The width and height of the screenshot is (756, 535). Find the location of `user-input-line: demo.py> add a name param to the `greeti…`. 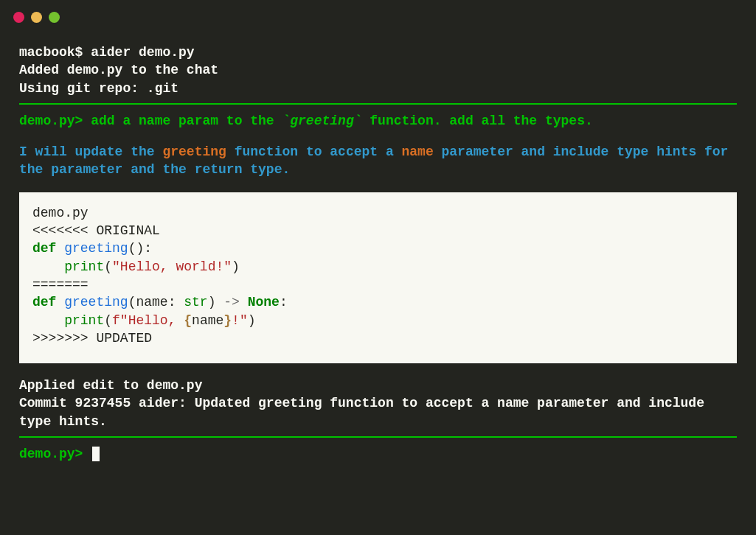

user-input-line: demo.py> add a name param to the `greeti… is located at coordinates (378, 121).